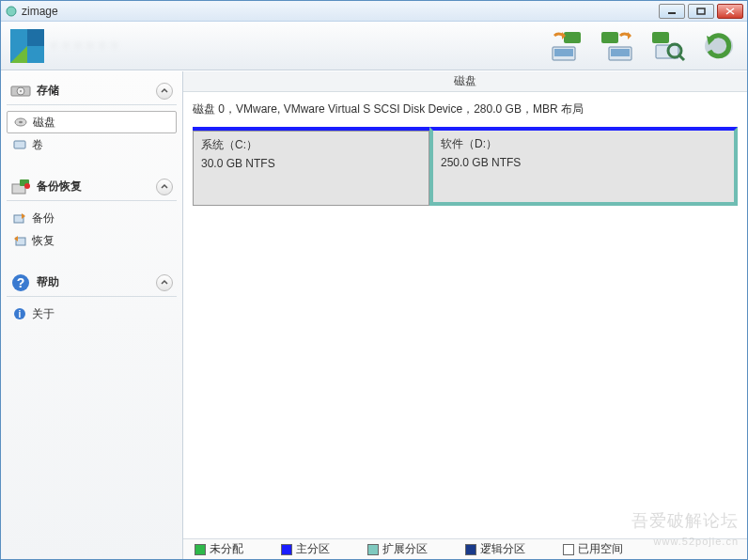 The height and width of the screenshot is (560, 748). What do you see at coordinates (730, 11) in the screenshot?
I see `close-button` at bounding box center [730, 11].